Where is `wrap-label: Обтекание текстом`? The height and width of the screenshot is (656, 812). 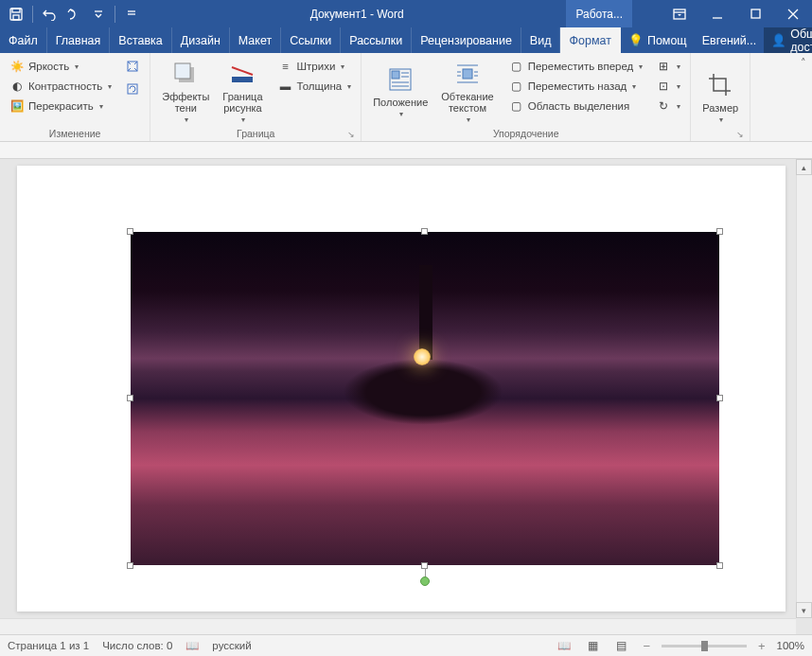 wrap-label: Обтекание текстом is located at coordinates (468, 102).